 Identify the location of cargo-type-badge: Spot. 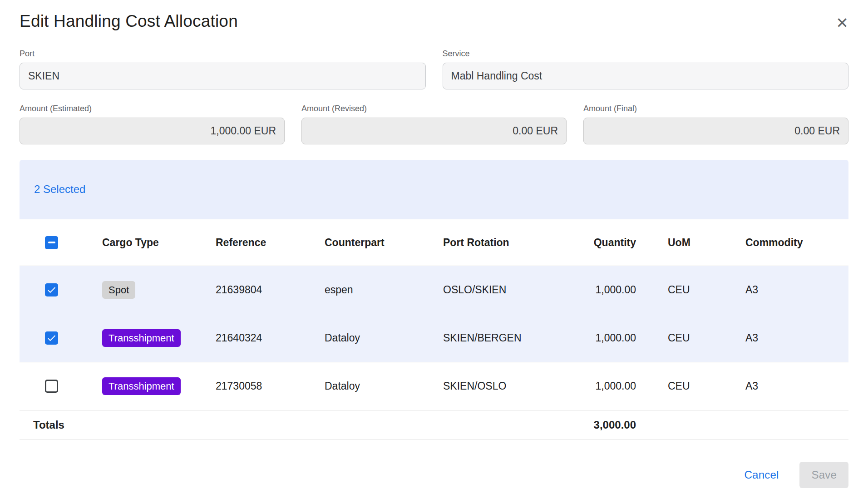
(119, 290).